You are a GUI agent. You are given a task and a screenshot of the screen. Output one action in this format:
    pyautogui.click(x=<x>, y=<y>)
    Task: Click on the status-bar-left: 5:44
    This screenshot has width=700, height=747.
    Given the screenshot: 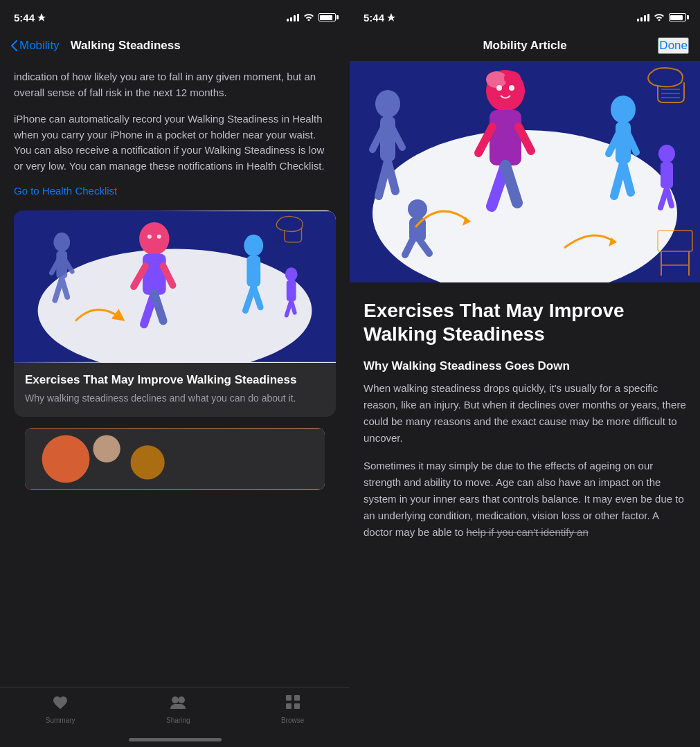 What is the action you would take?
    pyautogui.click(x=174, y=15)
    